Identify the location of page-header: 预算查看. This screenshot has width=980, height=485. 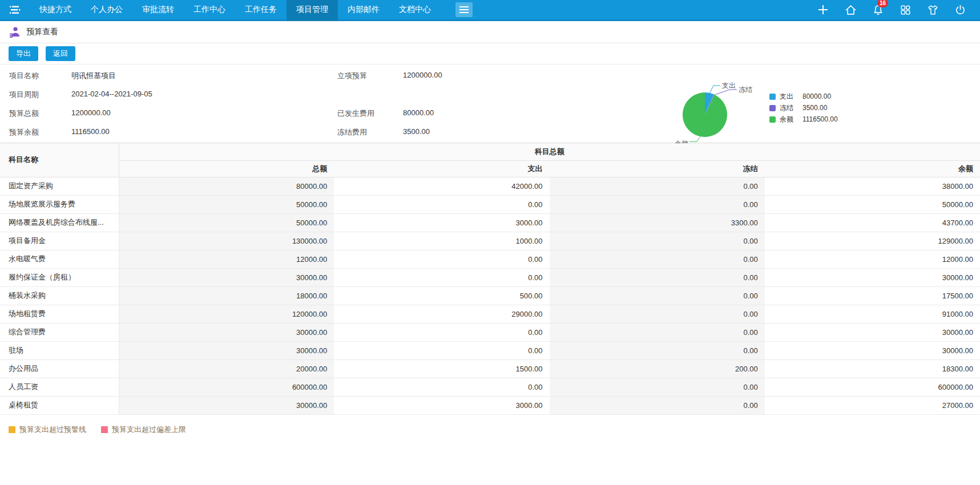
(490, 32).